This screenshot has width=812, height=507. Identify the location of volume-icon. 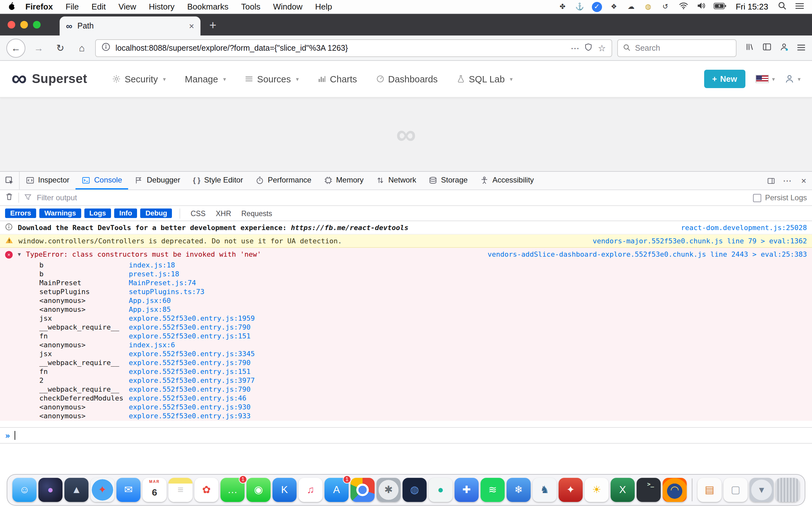
(701, 7).